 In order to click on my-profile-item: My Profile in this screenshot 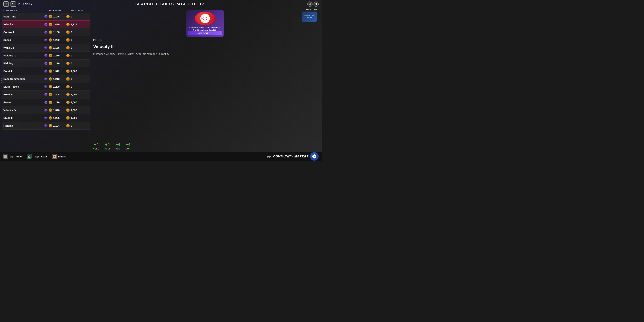, I will do `click(12, 156)`.